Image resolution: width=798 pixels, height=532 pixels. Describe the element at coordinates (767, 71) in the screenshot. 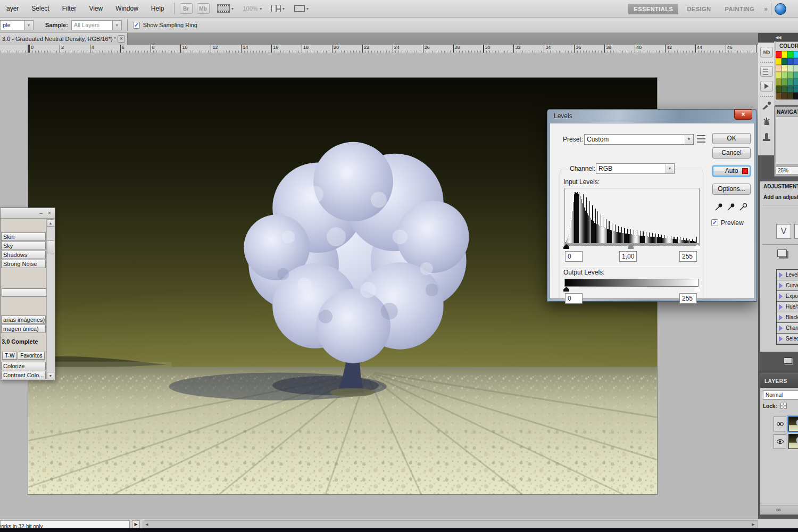

I see `clone-source-panel-icon` at that location.